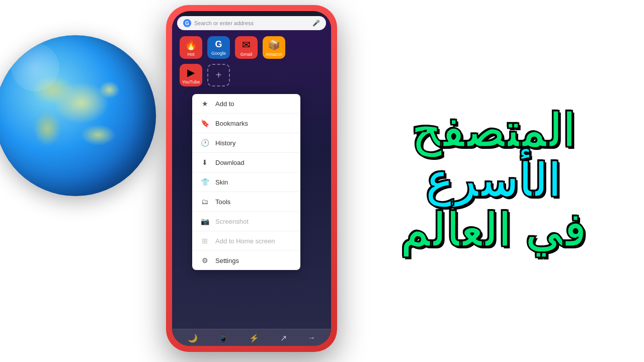 This screenshot has width=644, height=362. I want to click on app-icon-amazon: 📦 Amazon, so click(274, 47).